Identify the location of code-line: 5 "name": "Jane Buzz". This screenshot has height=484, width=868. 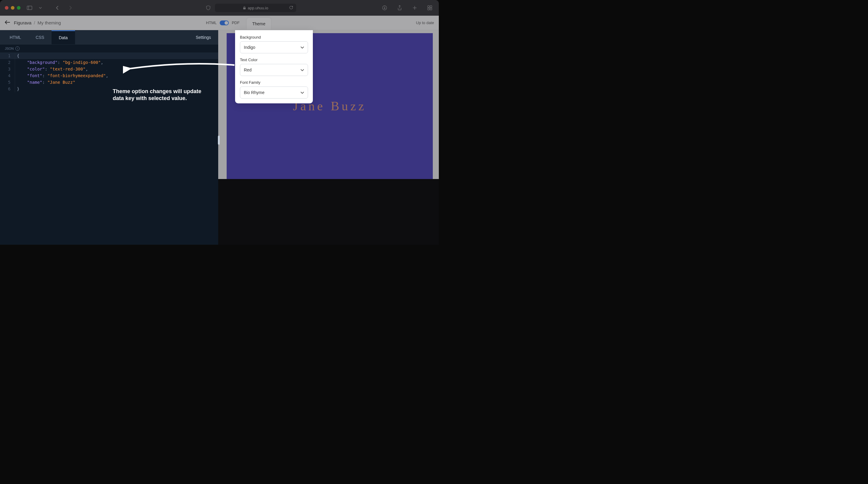
(109, 82).